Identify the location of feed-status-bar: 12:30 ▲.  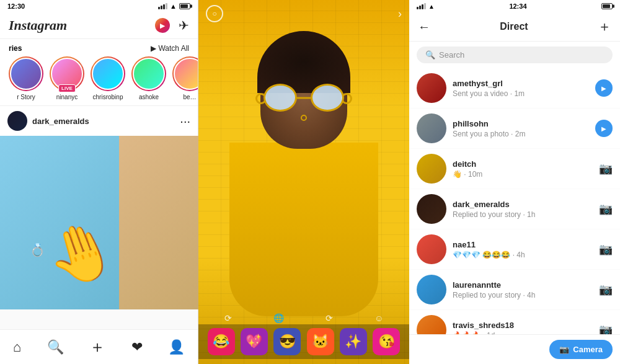
(99, 6).